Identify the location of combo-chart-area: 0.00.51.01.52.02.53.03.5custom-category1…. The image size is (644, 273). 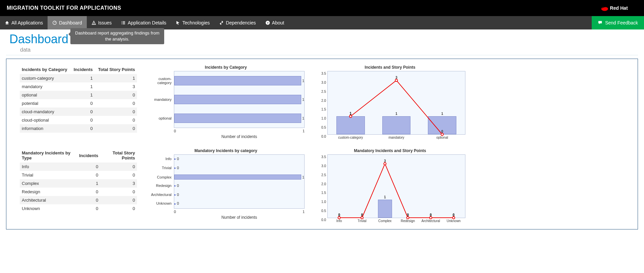
(396, 103).